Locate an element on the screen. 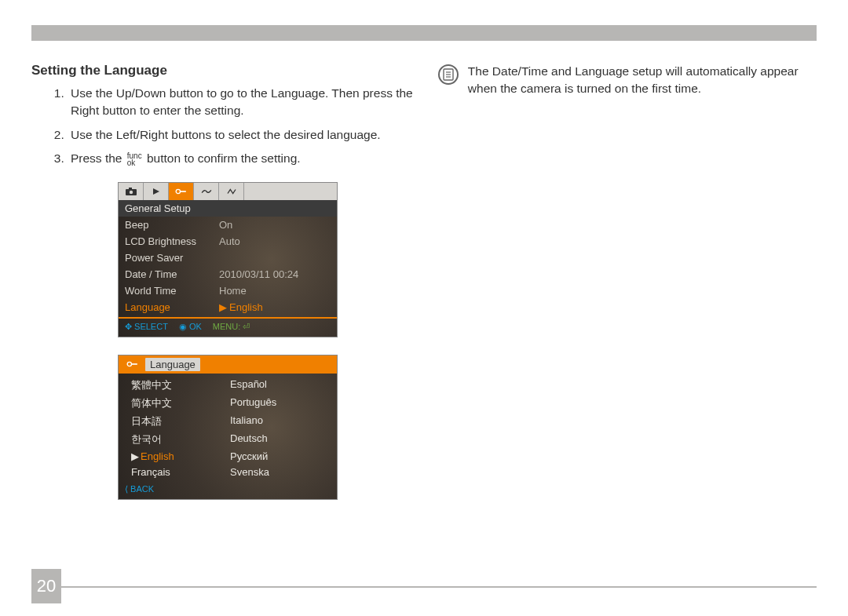  lcd1-row: World TimeHome is located at coordinates (228, 290).